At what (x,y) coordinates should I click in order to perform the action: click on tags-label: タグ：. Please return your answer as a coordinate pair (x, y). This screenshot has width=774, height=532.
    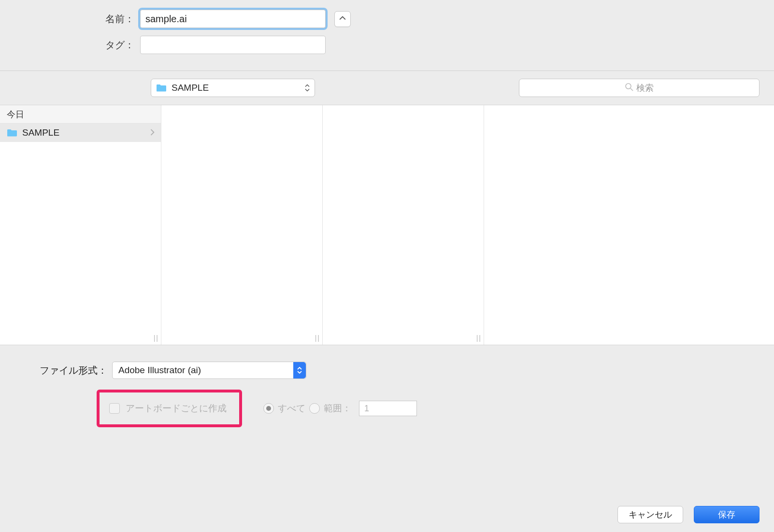
    Looking at the image, I should click on (70, 45).